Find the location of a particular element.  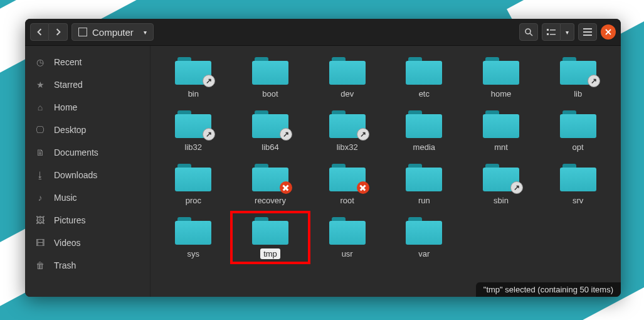

nav-group is located at coordinates (49, 32).